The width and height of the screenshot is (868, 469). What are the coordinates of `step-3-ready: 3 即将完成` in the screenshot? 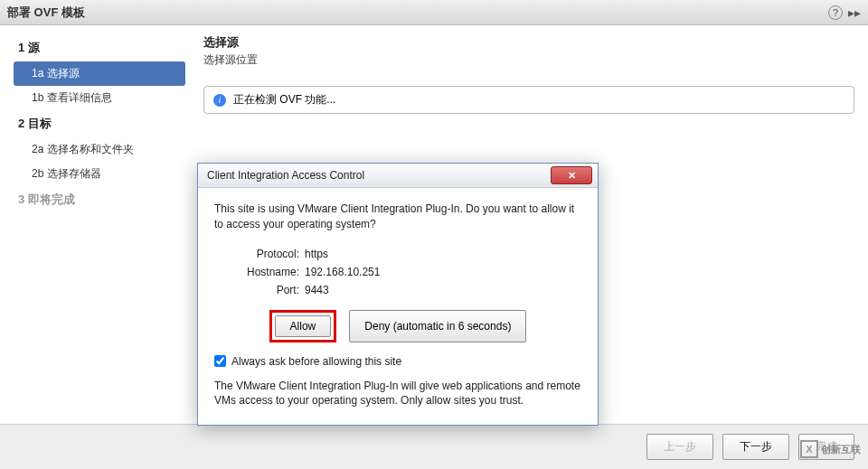 It's located at (99, 200).